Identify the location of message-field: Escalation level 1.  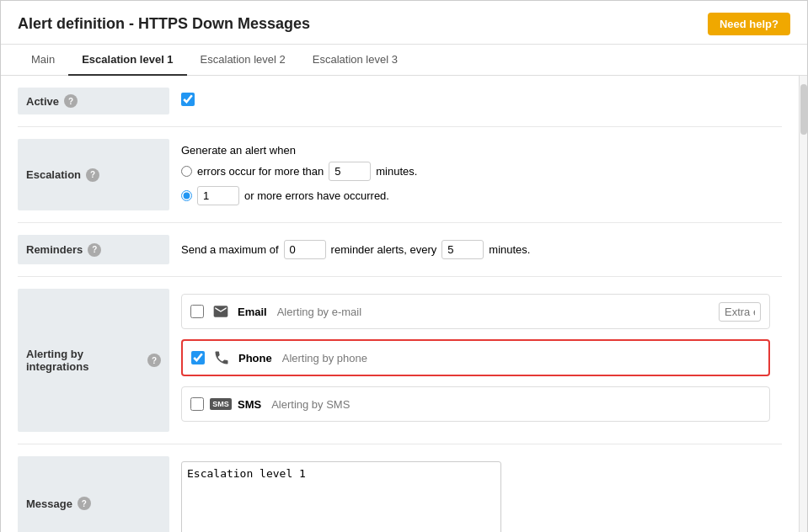
(475, 494).